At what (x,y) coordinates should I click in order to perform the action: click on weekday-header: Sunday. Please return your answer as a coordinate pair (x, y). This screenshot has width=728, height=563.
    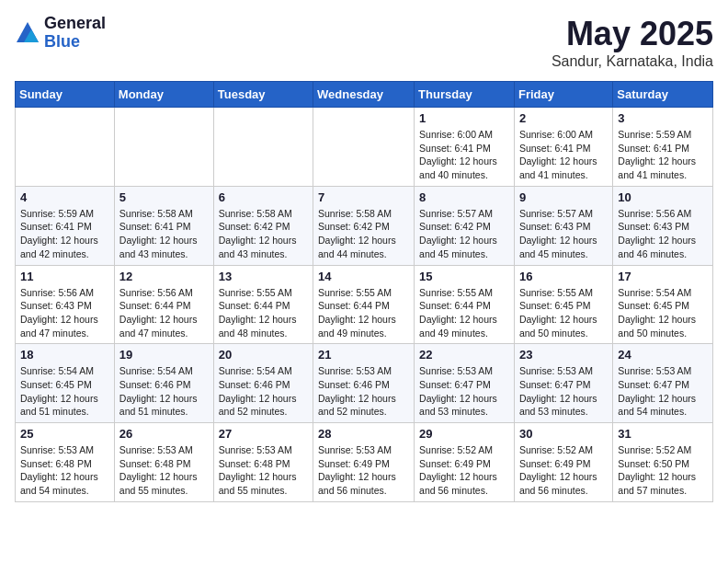
    Looking at the image, I should click on (65, 95).